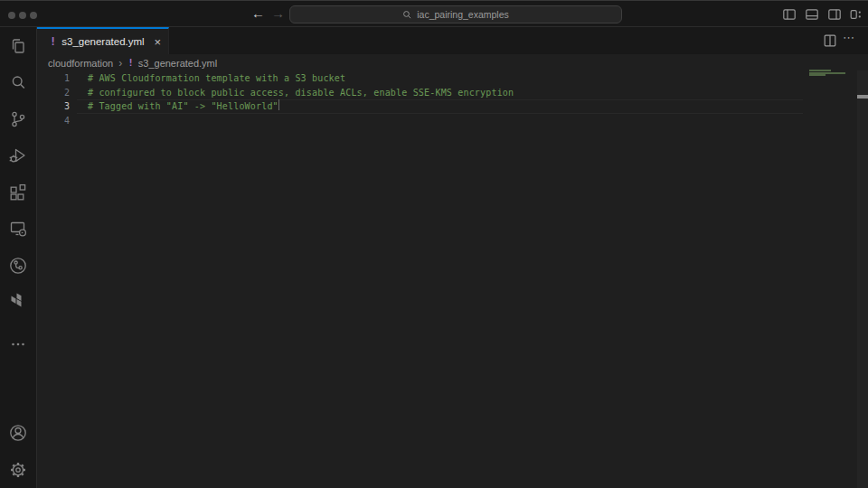  Describe the element at coordinates (18, 433) in the screenshot. I see `activity-bar-accounts` at that location.